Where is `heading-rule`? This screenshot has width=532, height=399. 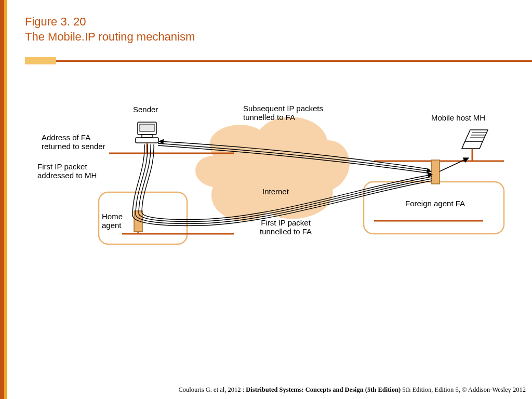 heading-rule is located at coordinates (278, 61).